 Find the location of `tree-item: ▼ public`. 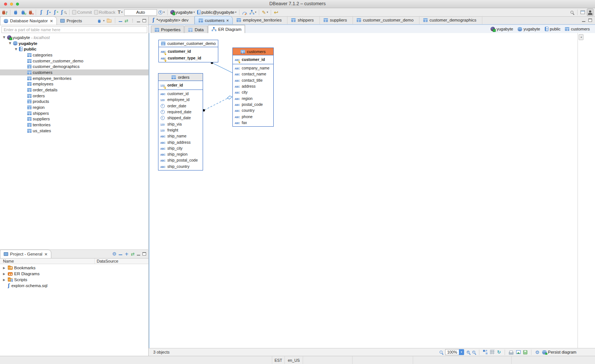

tree-item: ▼ public is located at coordinates (74, 49).